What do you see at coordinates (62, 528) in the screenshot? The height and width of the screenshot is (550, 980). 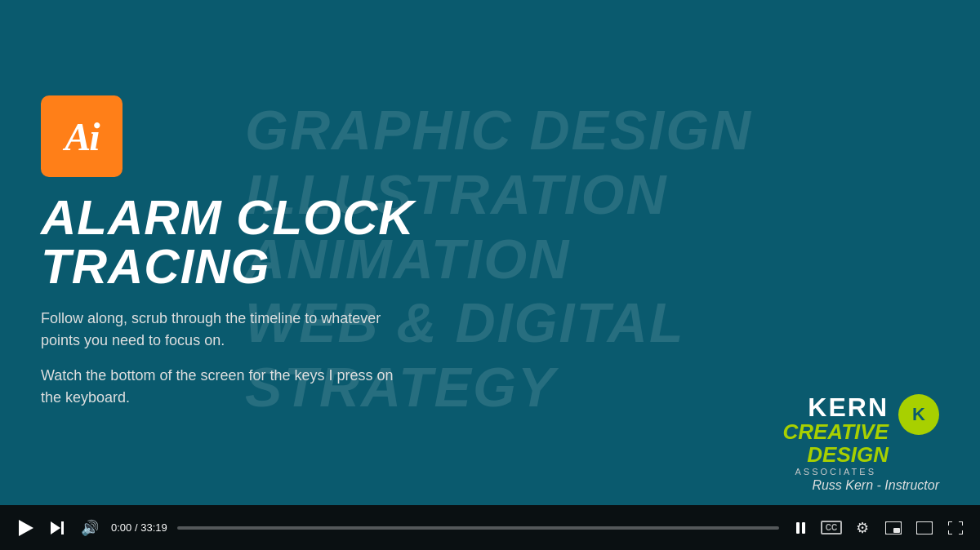 I see `skip-bar` at bounding box center [62, 528].